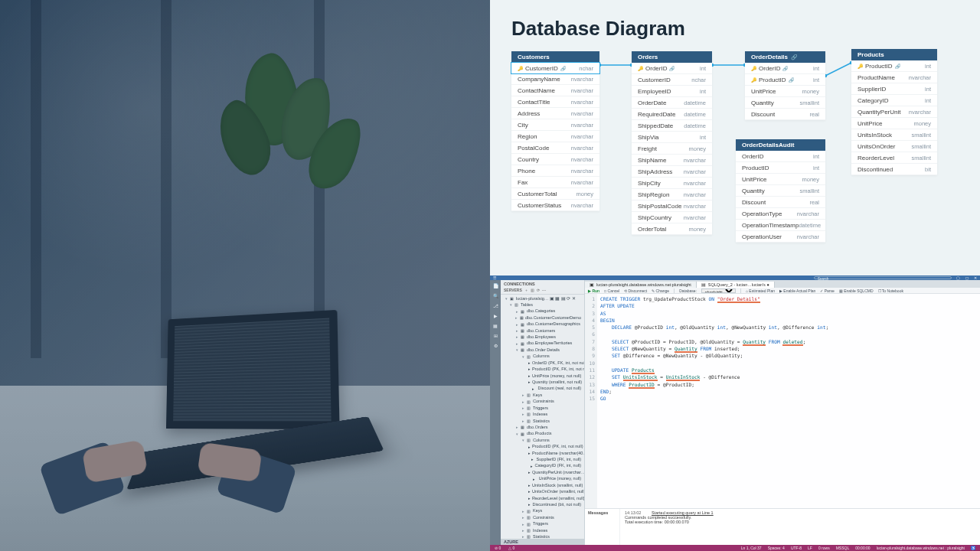 The height and width of the screenshot is (551, 980). Describe the element at coordinates (894, 170) in the screenshot. I see `table-column: Discontinuedbit` at that location.